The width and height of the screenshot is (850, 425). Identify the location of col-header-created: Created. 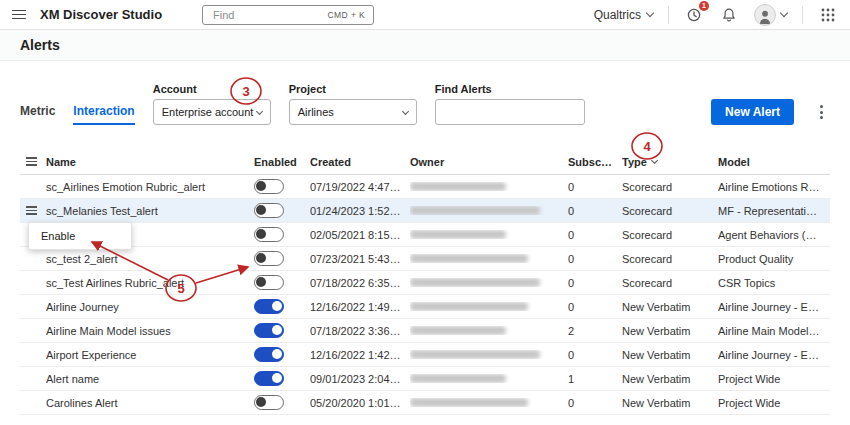
(360, 162).